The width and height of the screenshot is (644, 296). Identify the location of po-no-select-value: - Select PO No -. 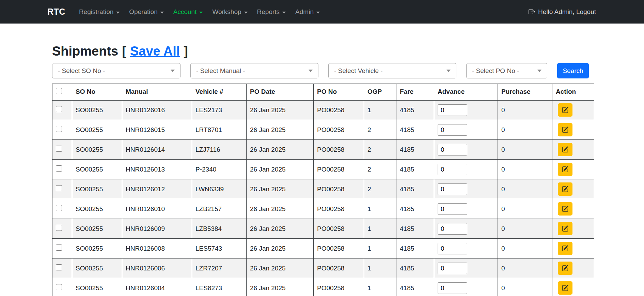
(496, 71).